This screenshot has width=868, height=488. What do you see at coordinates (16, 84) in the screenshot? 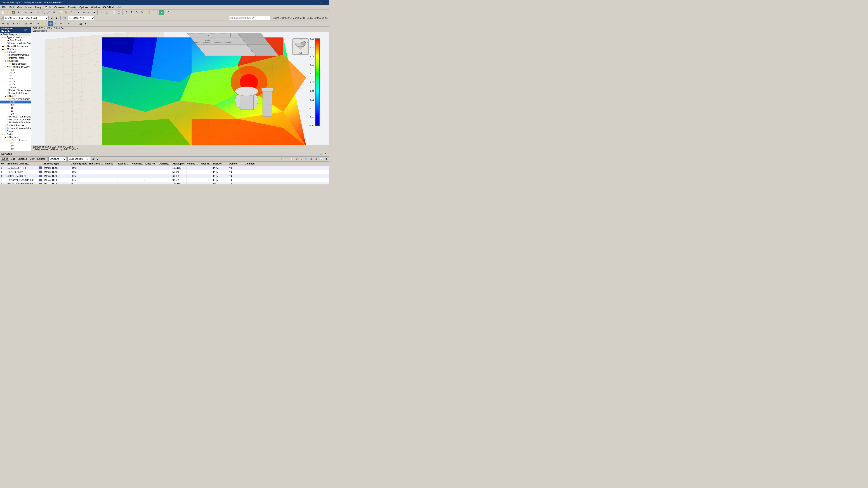
I see `nav-s2m: ○ σ2,m` at bounding box center [16, 84].